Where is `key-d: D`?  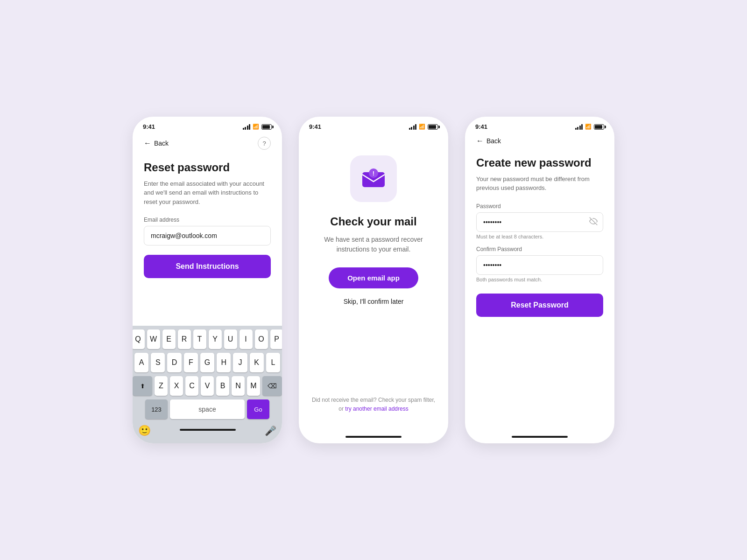 key-d: D is located at coordinates (174, 363).